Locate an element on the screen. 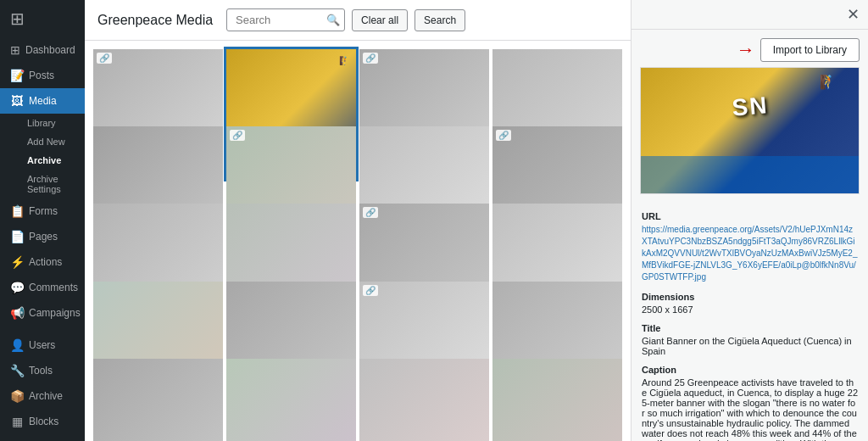  sidebar: ⊞ ⊞ Dashboard 📝 Posts 🖼 Media Library Ad… is located at coordinates (42, 220).